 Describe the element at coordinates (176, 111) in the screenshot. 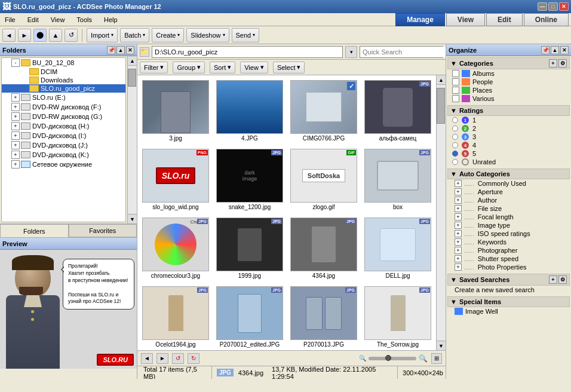

I see `thumb-item-3-jpg: 3.jpg` at that location.